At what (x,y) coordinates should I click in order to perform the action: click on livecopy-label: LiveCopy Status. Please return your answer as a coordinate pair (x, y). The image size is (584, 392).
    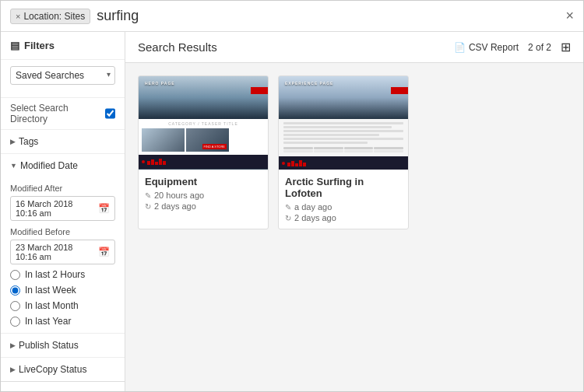
    Looking at the image, I should click on (53, 369).